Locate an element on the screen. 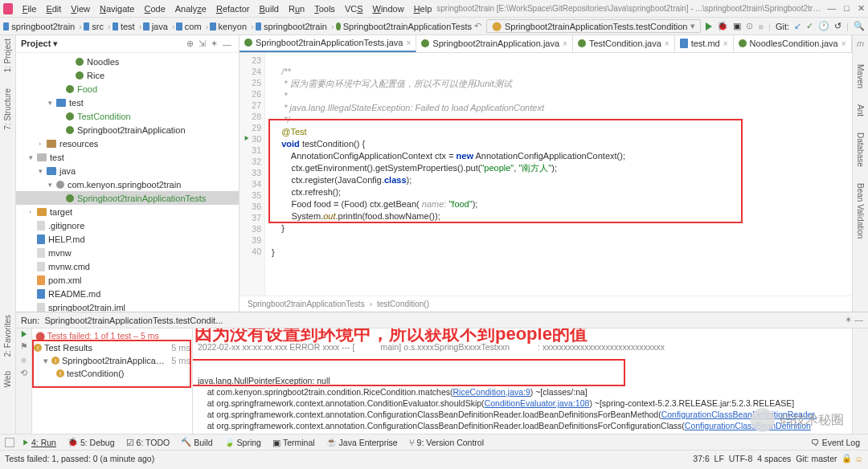  run-config-selector: ⬤Springboot2trainApplicationTests.testCo… is located at coordinates (593, 26).